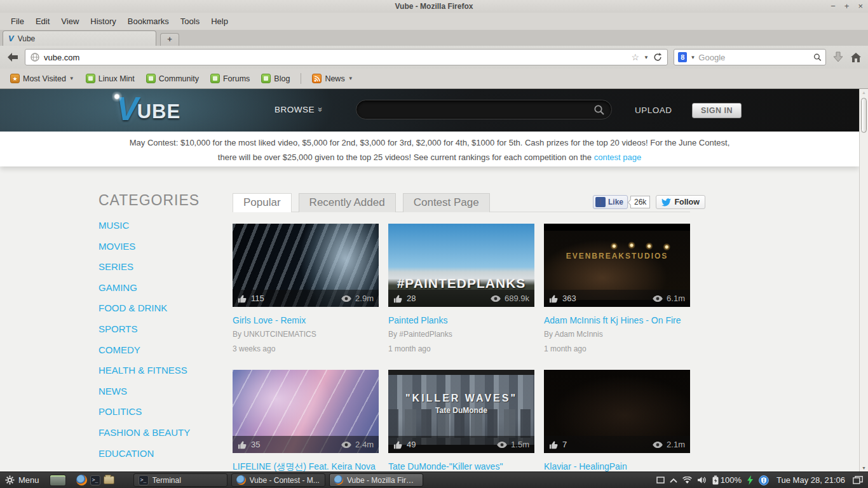 Image resolution: width=868 pixels, height=488 pixels. Describe the element at coordinates (149, 109) in the screenshot. I see `vube-logo: V UBE` at that location.